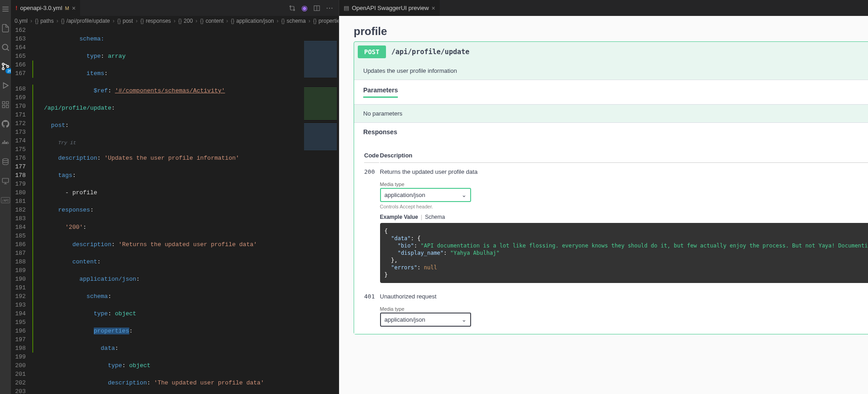 This screenshot has height=394, width=868. Describe the element at coordinates (624, 184) in the screenshot. I see `media-type-label: Media type` at that location.